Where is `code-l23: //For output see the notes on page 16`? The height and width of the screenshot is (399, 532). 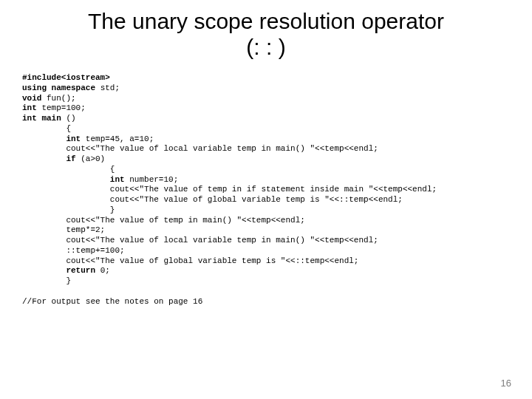 code-l23: //For output see the notes on page 16 is located at coordinates (112, 301).